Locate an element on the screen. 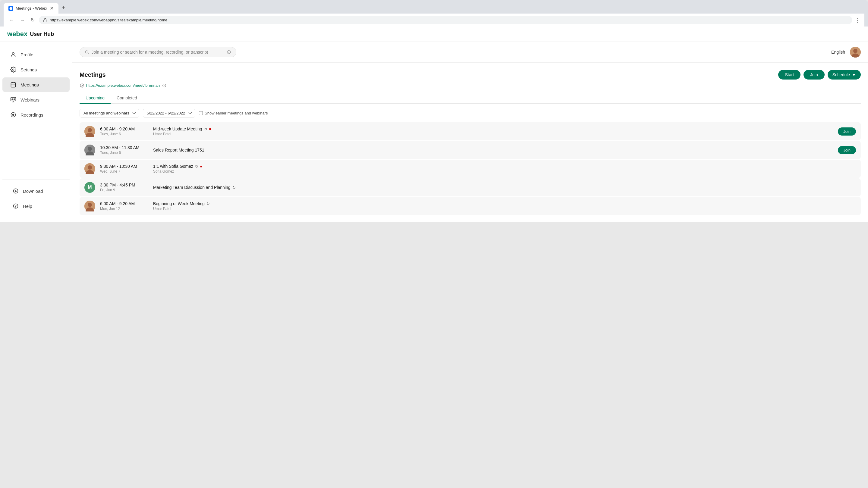 This screenshot has height=488, width=868. avatar-image is located at coordinates (855, 52).